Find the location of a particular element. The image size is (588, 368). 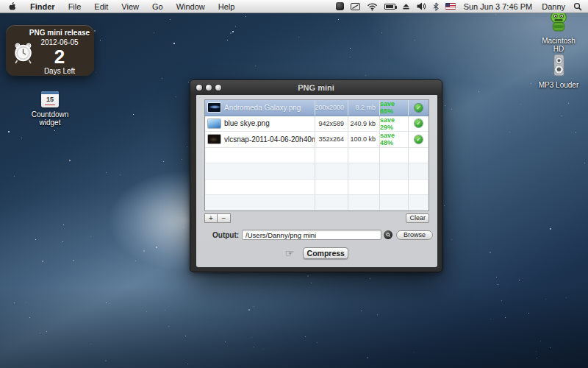

menu-help: Help is located at coordinates (226, 7).